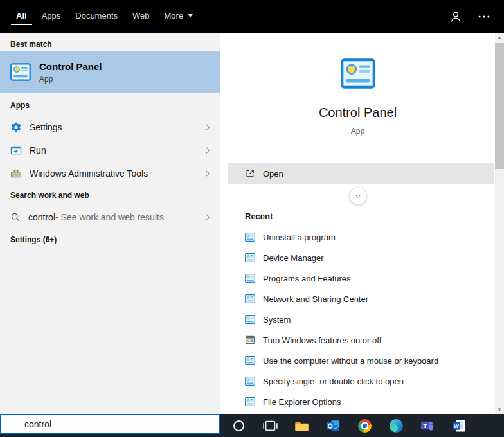  What do you see at coordinates (96, 15) in the screenshot?
I see `tab-documents-label: Documents` at bounding box center [96, 15].